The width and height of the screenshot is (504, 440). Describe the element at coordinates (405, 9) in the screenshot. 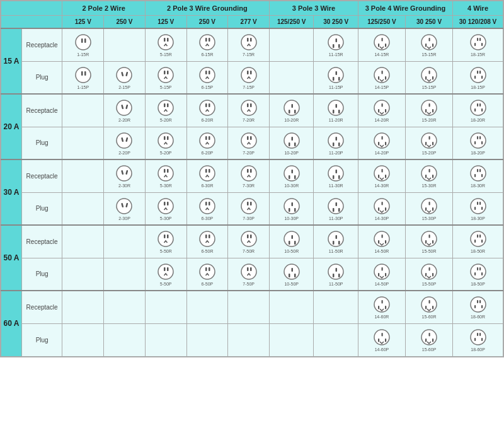

I see `group-header-3-pole-4-wire-grounding: 3 Pole 4 Wire Grounding` at that location.